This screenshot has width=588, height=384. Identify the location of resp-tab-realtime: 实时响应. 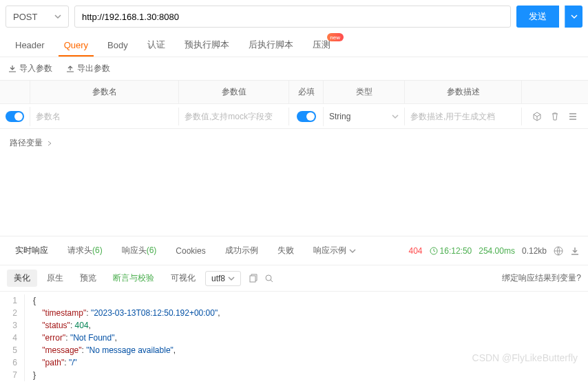
(32, 251).